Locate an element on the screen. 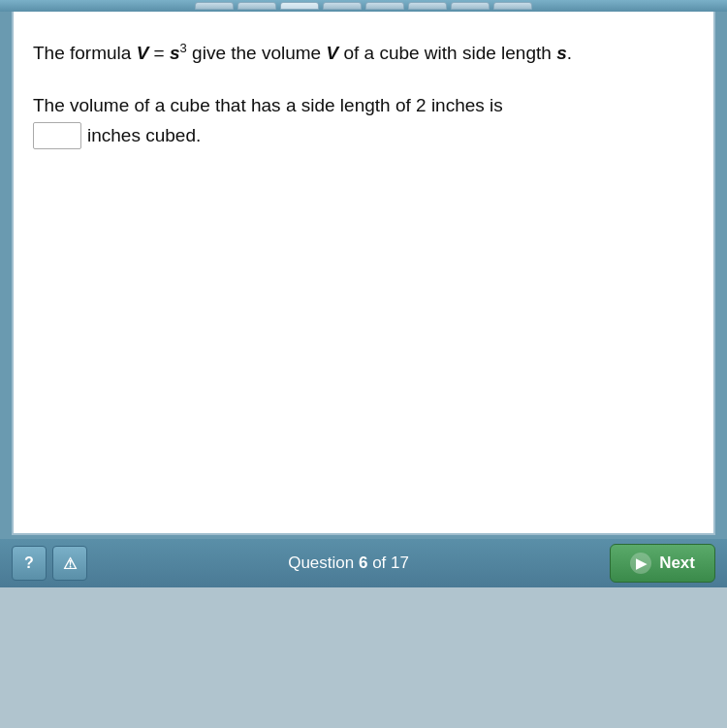  formula-line1: The formula V = s3 give the volume V of … is located at coordinates (364, 53).